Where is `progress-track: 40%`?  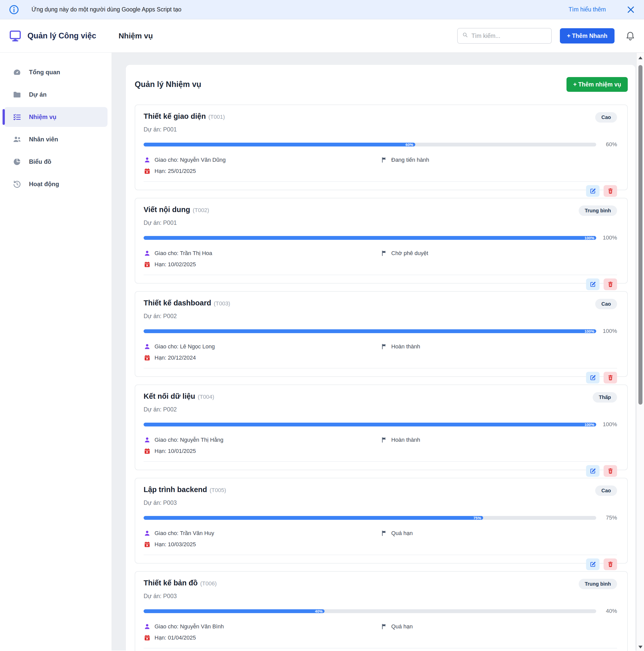
progress-track: 40% is located at coordinates (370, 611).